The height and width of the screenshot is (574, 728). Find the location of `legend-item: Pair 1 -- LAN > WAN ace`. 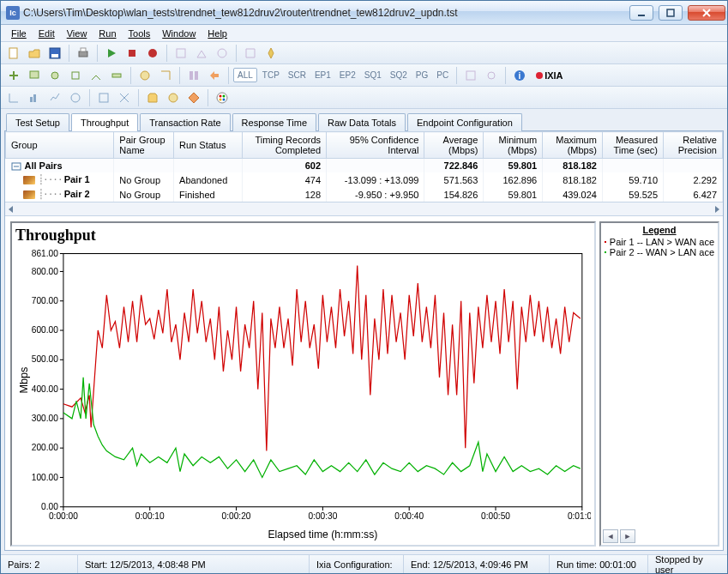

legend-item: Pair 1 -- LAN > WAN ace is located at coordinates (659, 242).